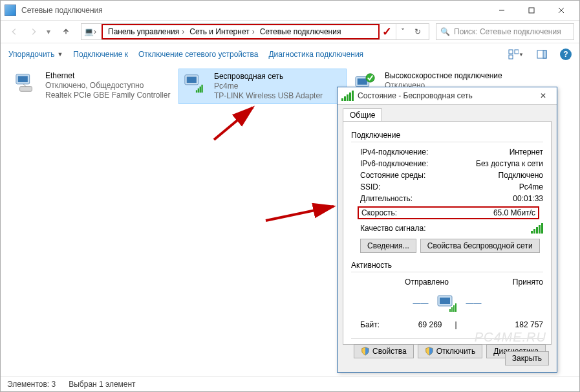 This screenshot has height=392, width=580. Describe the element at coordinates (528, 282) in the screenshot. I see `recv-header: Принято` at that location.